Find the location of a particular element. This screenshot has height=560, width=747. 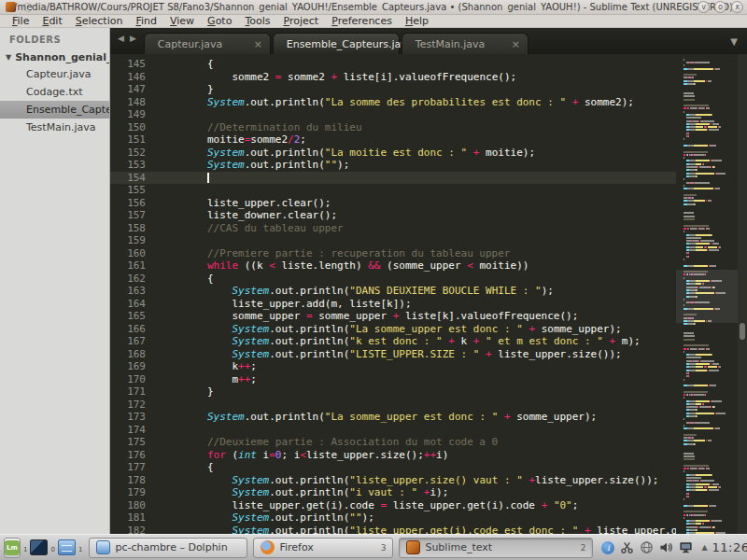

code-line: 155 is located at coordinates (393, 190).